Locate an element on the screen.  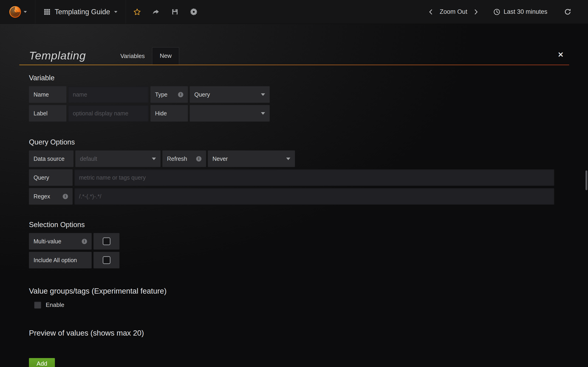
refresh-icon is located at coordinates (568, 12).